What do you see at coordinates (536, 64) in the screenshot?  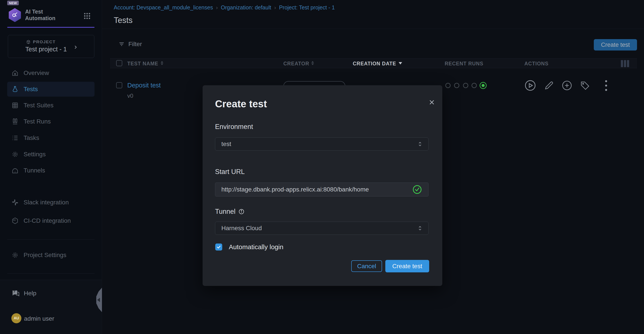 I see `column-header-actions: ACTIONS` at bounding box center [536, 64].